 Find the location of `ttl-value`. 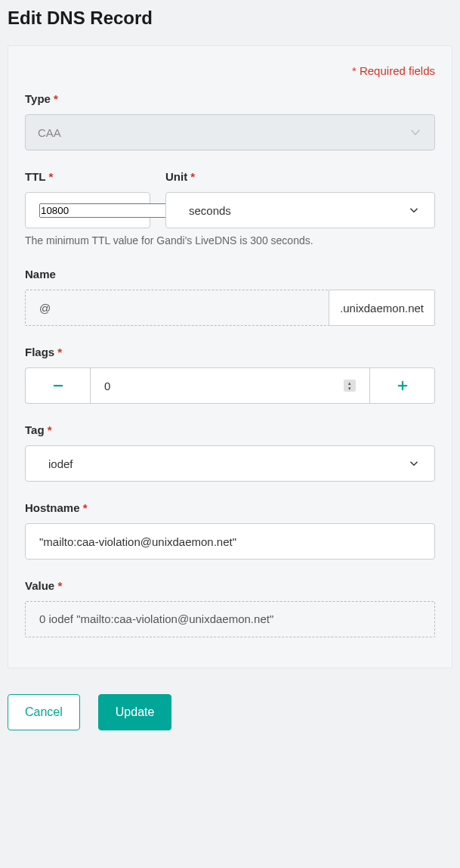

ttl-value is located at coordinates (104, 210).